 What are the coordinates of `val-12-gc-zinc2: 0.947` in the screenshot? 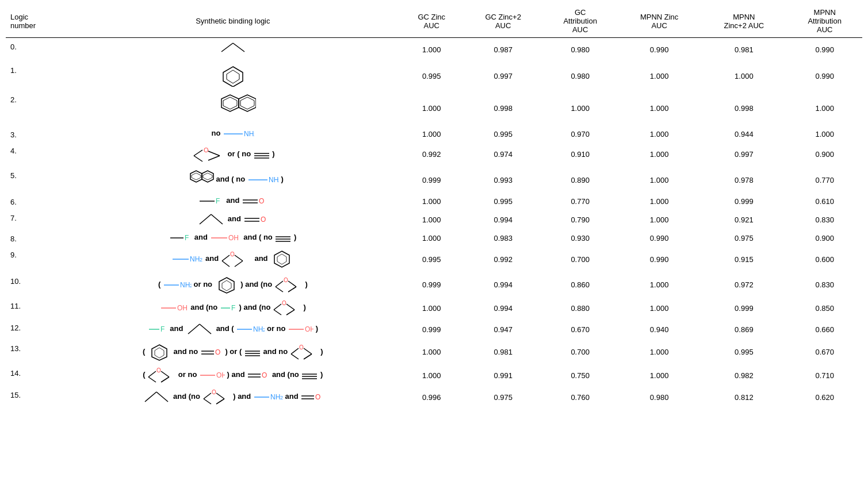 It's located at (503, 329).